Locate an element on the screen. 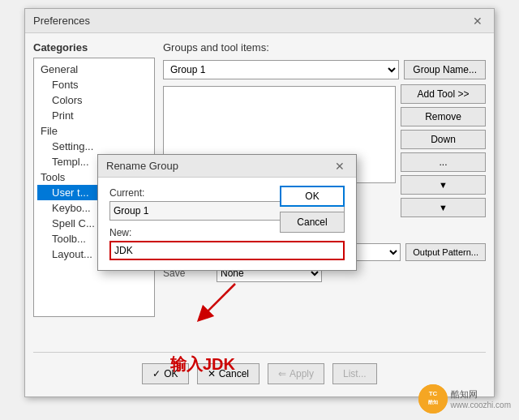  arrow-down-btn-2: ▼ is located at coordinates (443, 208).